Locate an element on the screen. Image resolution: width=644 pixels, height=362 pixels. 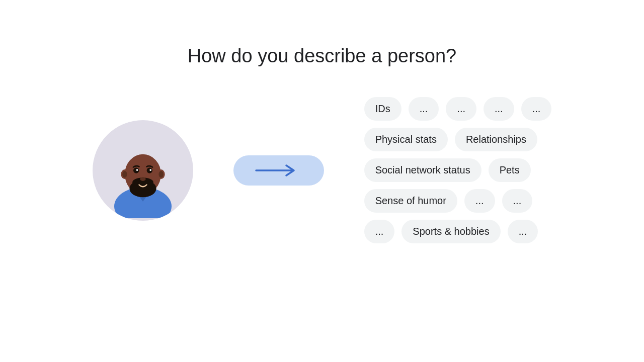
arrow-pill is located at coordinates (279, 170).